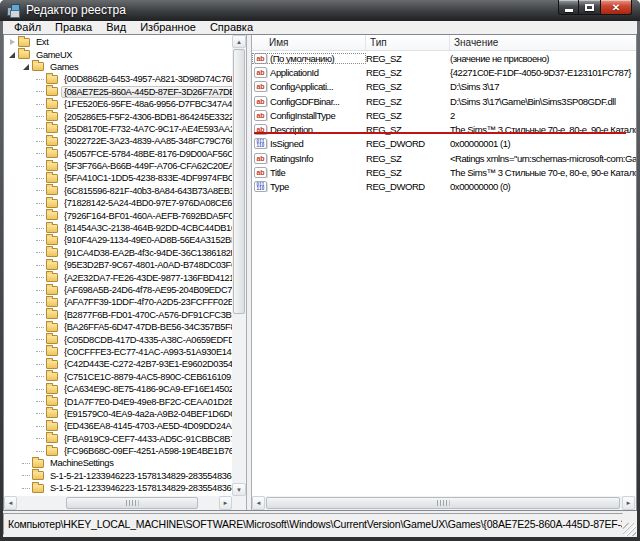 This screenshot has height=541, width=640. I want to click on tree-item-label: {25D8170E-F732-4A7C-9C17-AE4E593AA25D}, so click(146, 129).